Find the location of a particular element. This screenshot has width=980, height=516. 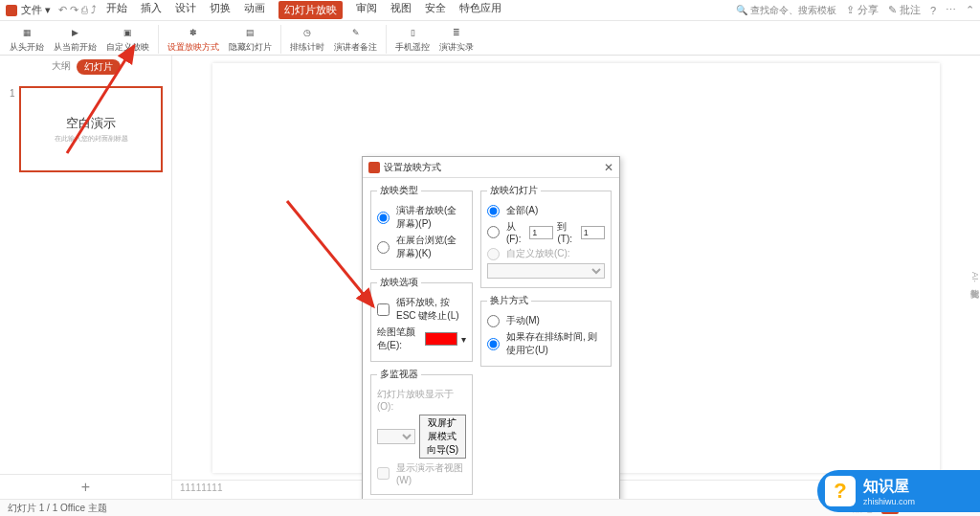

custom-icon: ▣ is located at coordinates (128, 33).